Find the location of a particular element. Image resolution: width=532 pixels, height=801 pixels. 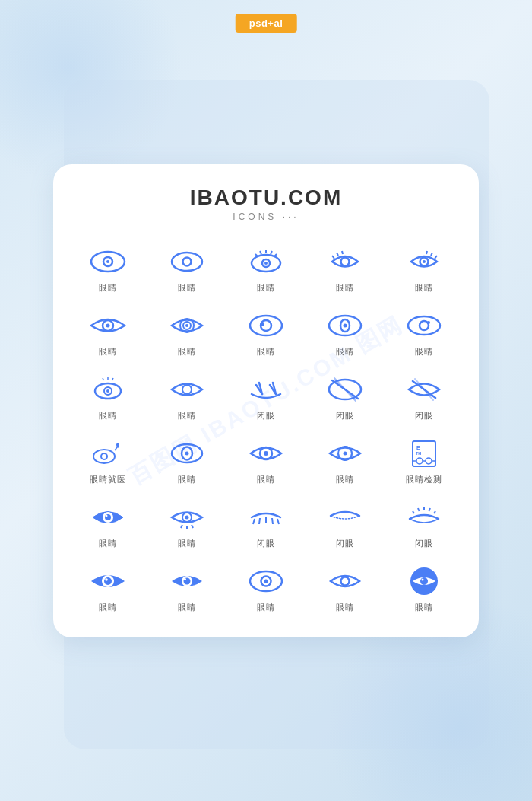

icon-cell-1: 眼睛 is located at coordinates (108, 268).